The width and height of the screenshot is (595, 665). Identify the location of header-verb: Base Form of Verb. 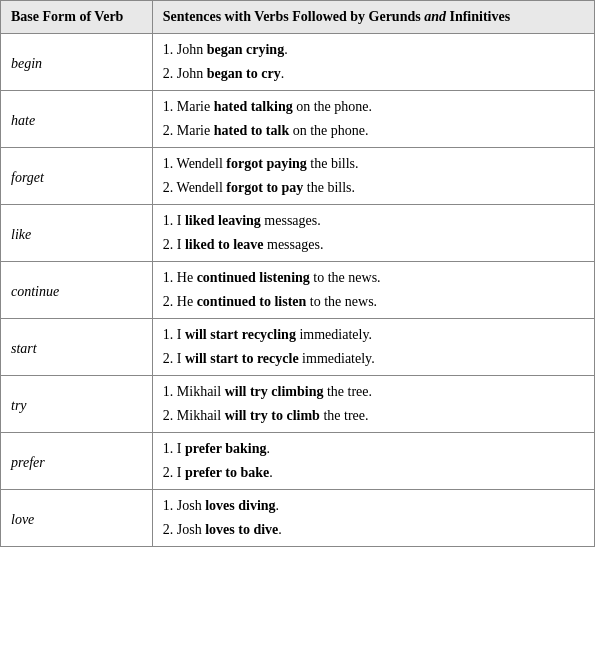
(77, 18).